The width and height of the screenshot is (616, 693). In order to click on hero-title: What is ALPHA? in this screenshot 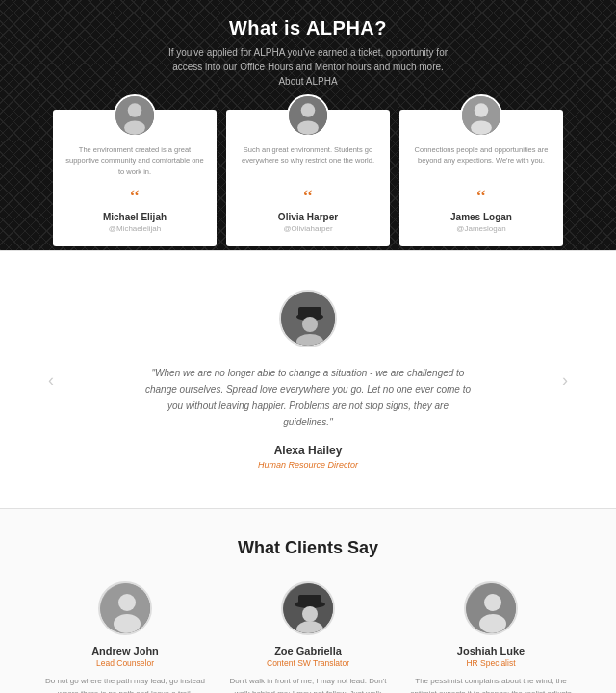, I will do `click(308, 29)`.